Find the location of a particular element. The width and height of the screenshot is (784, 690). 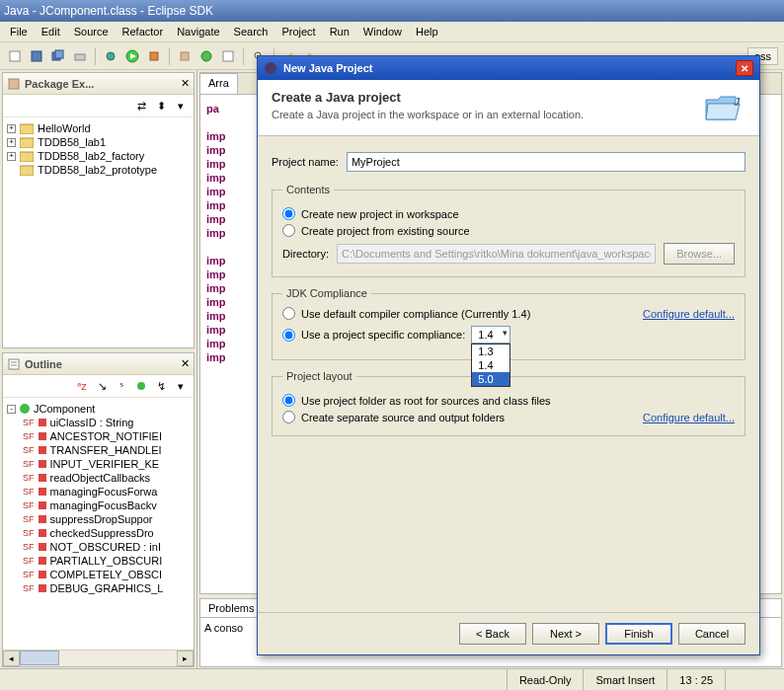

toolbar-divider is located at coordinates (170, 56).